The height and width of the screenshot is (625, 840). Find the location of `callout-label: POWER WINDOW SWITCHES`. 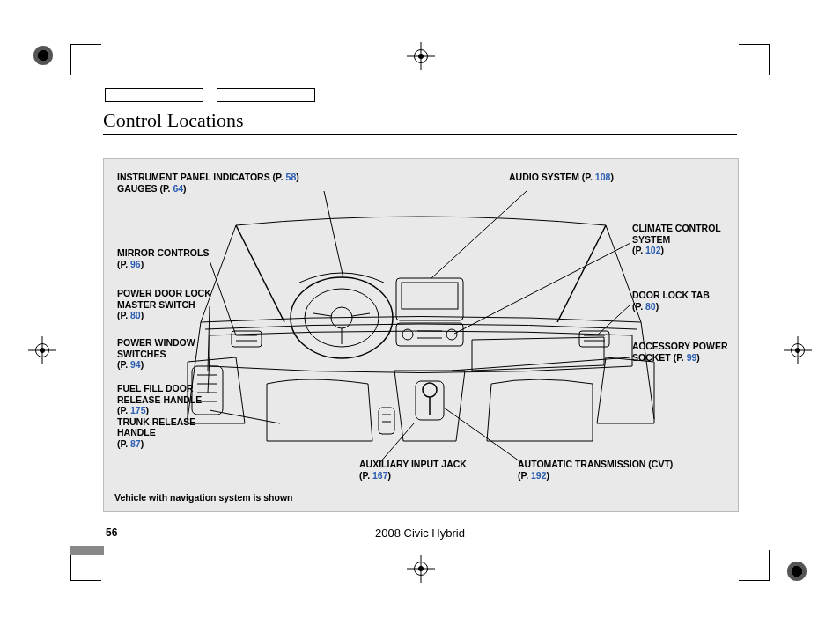

callout-label: POWER WINDOW SWITCHES is located at coordinates (157, 349).